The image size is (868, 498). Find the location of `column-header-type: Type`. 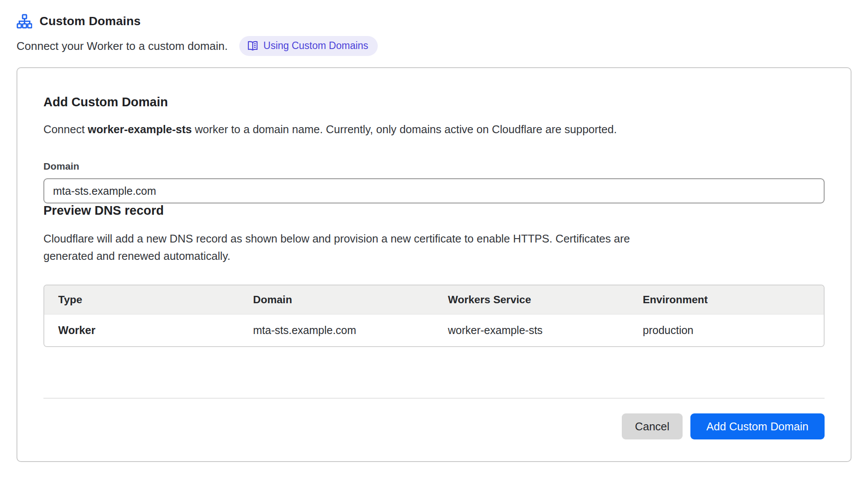

column-header-type: Type is located at coordinates (142, 300).